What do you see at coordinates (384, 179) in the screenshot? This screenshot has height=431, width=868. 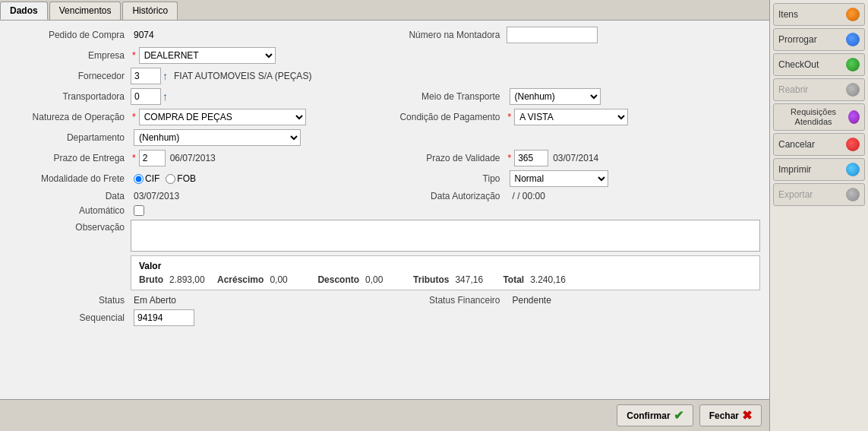 I see `row-frete: Modalidade do Frete CIF FOB Tipo` at bounding box center [384, 179].